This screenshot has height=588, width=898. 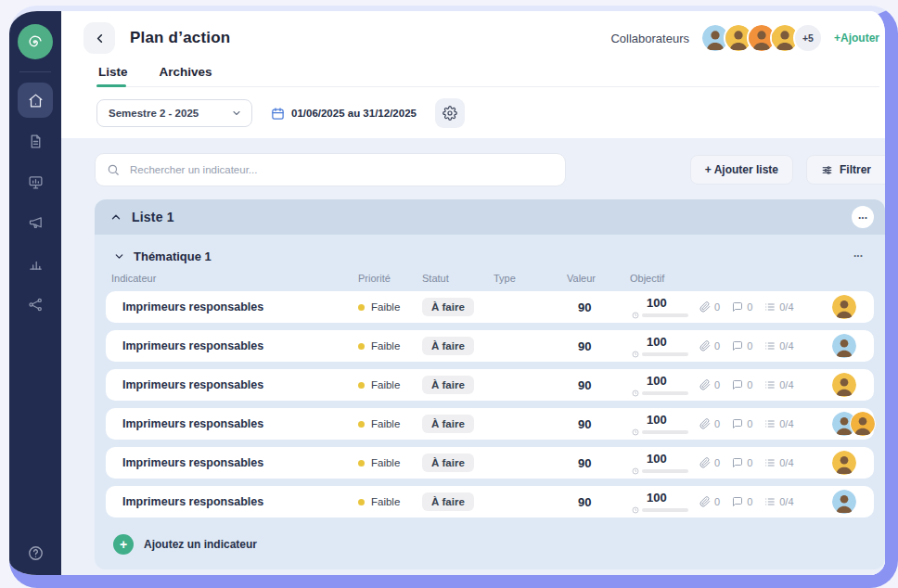 I want to click on settings-button, so click(x=450, y=113).